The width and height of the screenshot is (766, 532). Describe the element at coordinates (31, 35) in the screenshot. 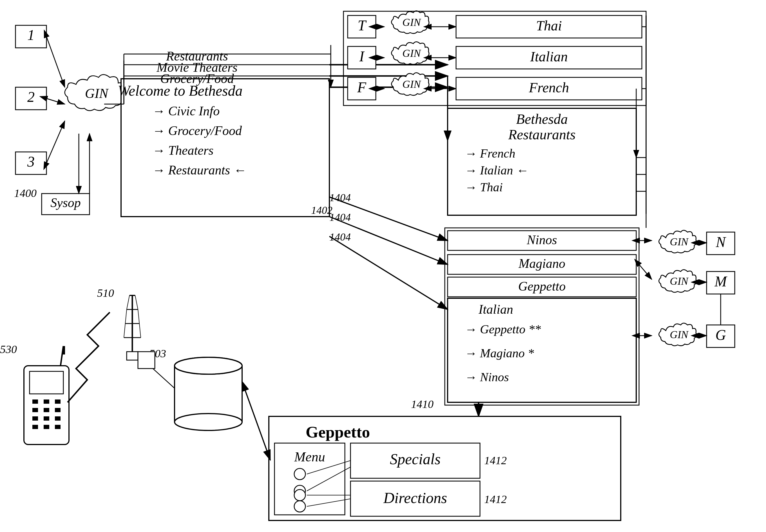

I see `svg-text: 1` at that location.